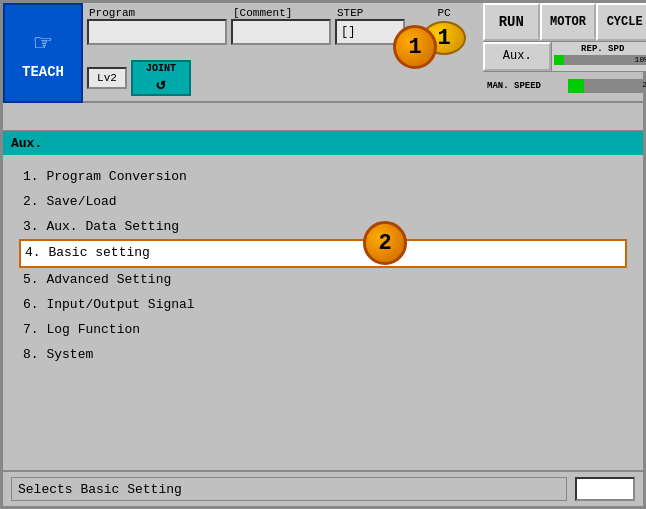 Image resolution: width=646 pixels, height=509 pixels. What do you see at coordinates (323, 488) in the screenshot?
I see `status-bar: Selects Basic Setting` at bounding box center [323, 488].